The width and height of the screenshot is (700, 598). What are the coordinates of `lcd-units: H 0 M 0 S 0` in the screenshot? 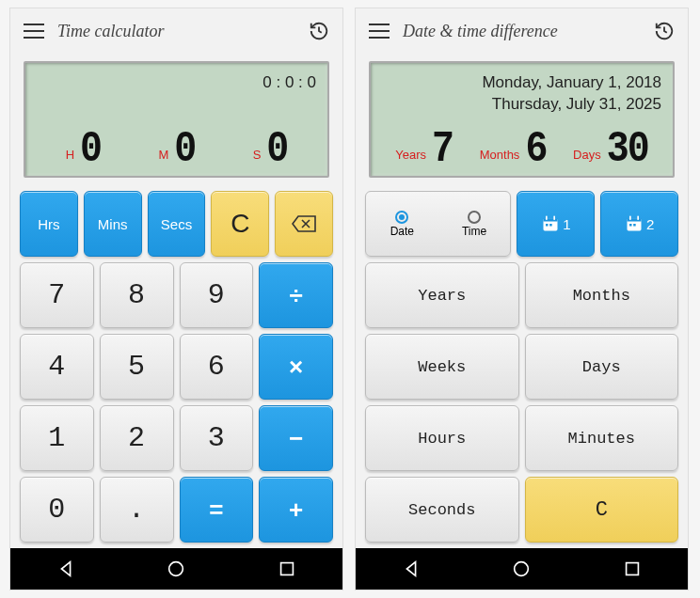 It's located at (177, 148).